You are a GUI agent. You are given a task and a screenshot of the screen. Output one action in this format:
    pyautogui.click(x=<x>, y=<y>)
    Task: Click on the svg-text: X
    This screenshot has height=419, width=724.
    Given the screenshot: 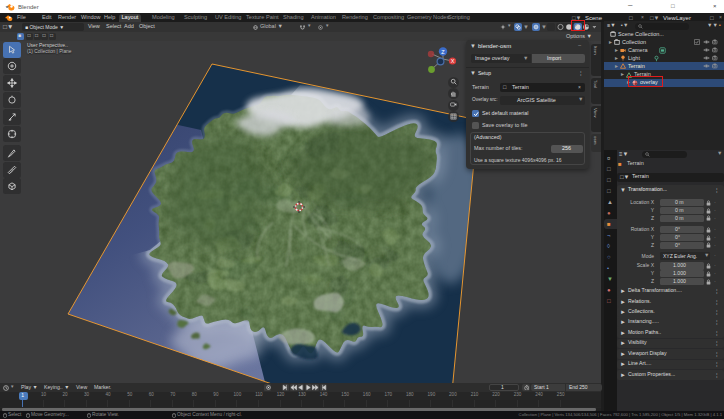 What is the action you would take?
    pyautogui.click(x=453, y=61)
    